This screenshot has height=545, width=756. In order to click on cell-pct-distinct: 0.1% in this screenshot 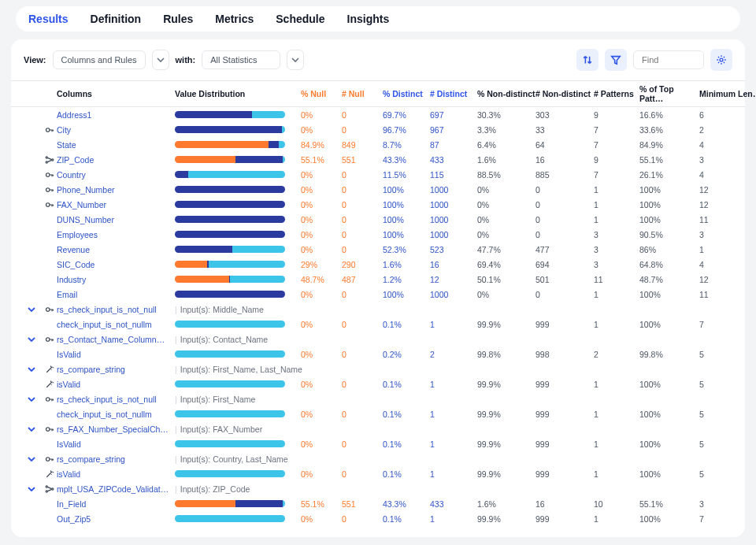, I will do `click(406, 474)`.